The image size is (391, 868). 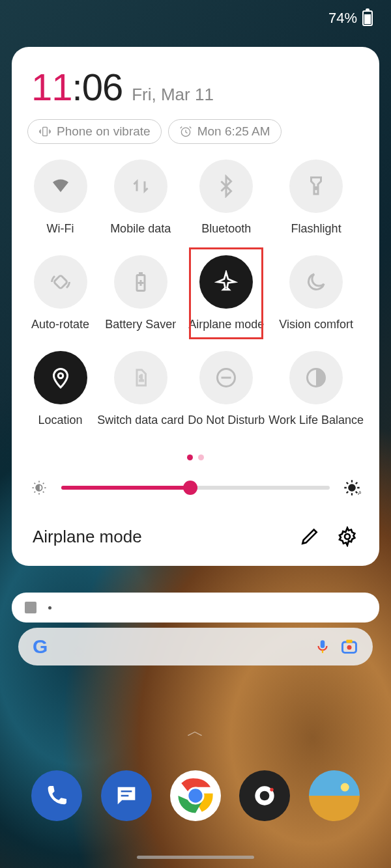 What do you see at coordinates (226, 293) in the screenshot?
I see `highlight-box` at bounding box center [226, 293].